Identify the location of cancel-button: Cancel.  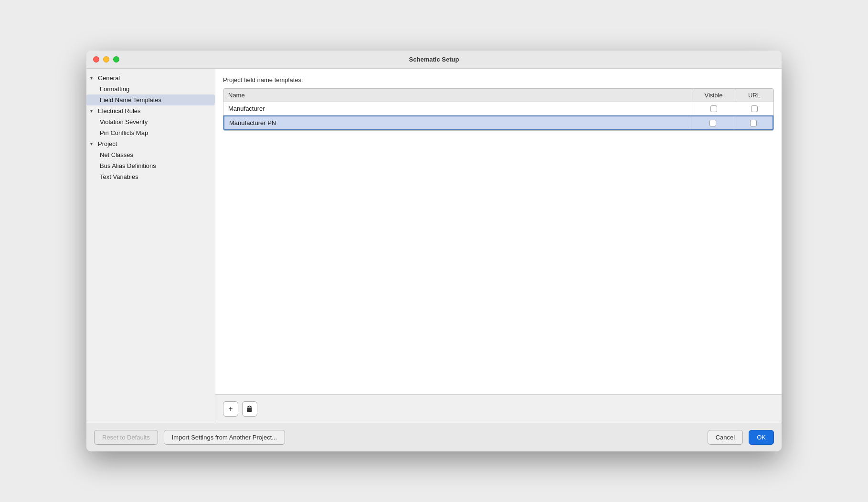
(725, 437).